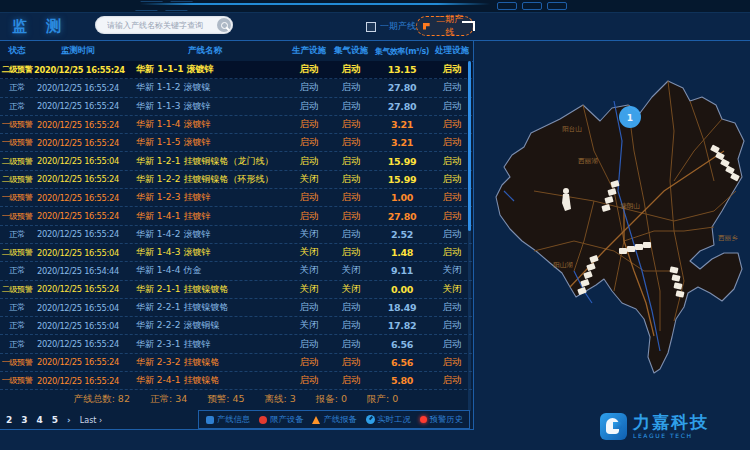  I want to click on summary-stat: 正常: 34, so click(168, 400).